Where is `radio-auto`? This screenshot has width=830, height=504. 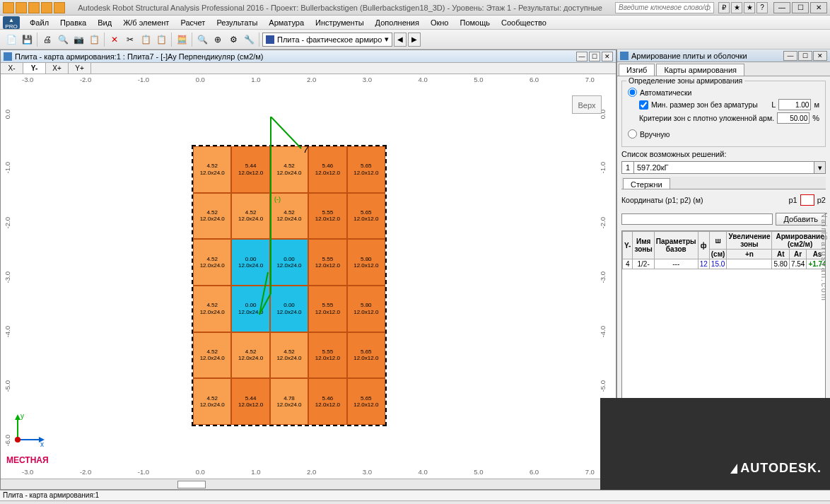
radio-auto is located at coordinates (632, 92).